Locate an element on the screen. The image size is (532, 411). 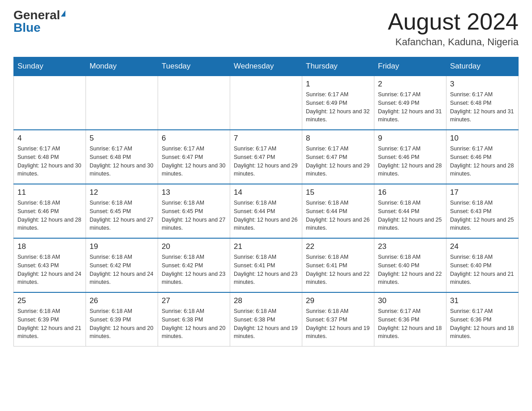
day-number: 12 is located at coordinates (122, 193).